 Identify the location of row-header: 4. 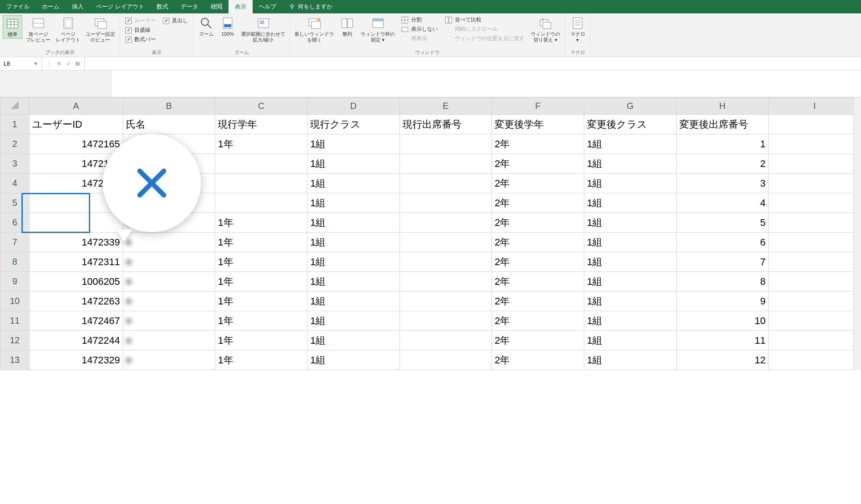
(15, 183).